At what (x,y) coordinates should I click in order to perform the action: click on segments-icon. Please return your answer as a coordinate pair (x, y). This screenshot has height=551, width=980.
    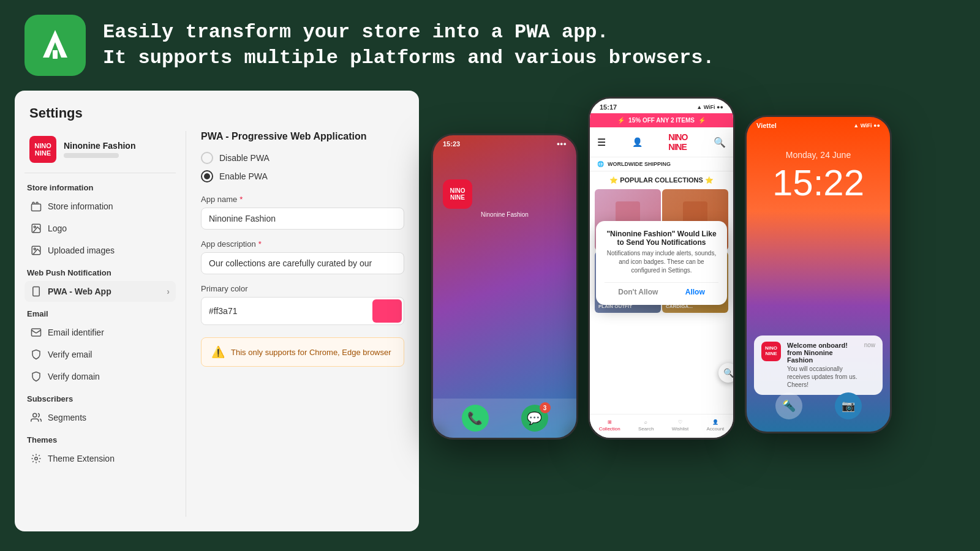
    Looking at the image, I should click on (36, 418).